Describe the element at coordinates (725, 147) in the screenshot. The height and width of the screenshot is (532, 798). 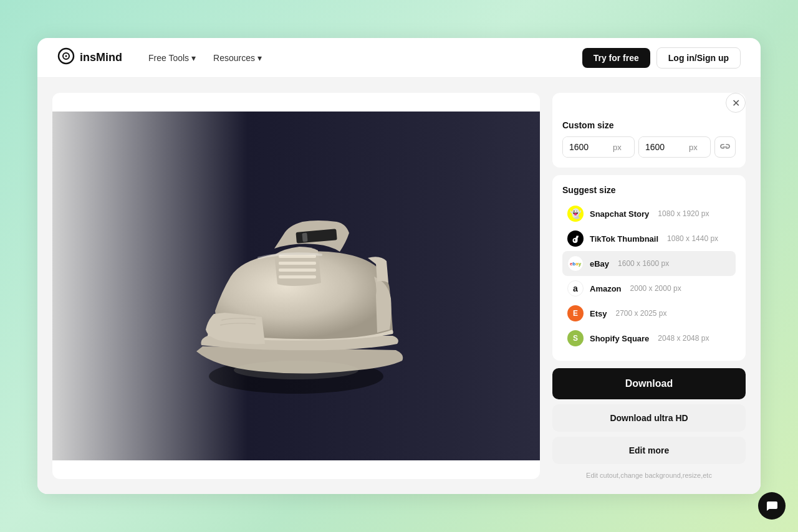
I see `link-dimensions-button` at that location.